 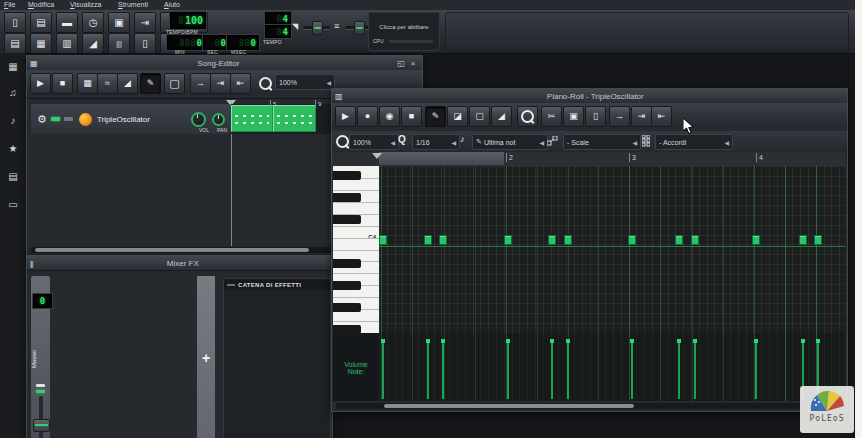 I want to click on next-button: →, so click(x=200, y=84).